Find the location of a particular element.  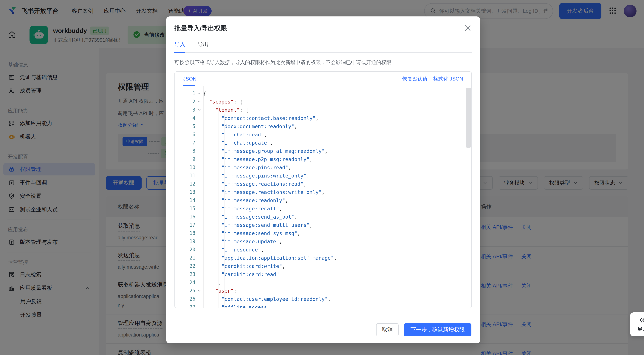

line-number: 22 is located at coordinates (185, 266).